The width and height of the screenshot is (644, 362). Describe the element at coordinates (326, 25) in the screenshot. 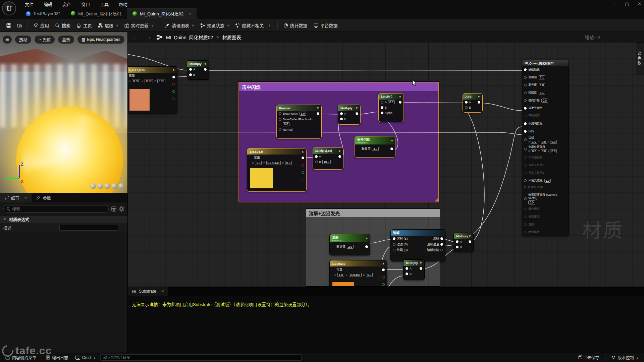

I see `toolbar-platform-stats-button: 平台数据` at that location.